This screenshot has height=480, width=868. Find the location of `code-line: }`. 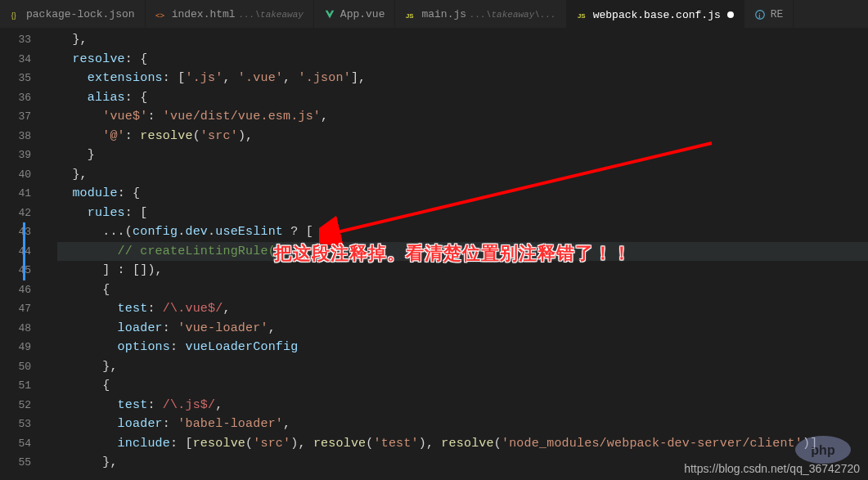

code-line: } is located at coordinates (463, 155).